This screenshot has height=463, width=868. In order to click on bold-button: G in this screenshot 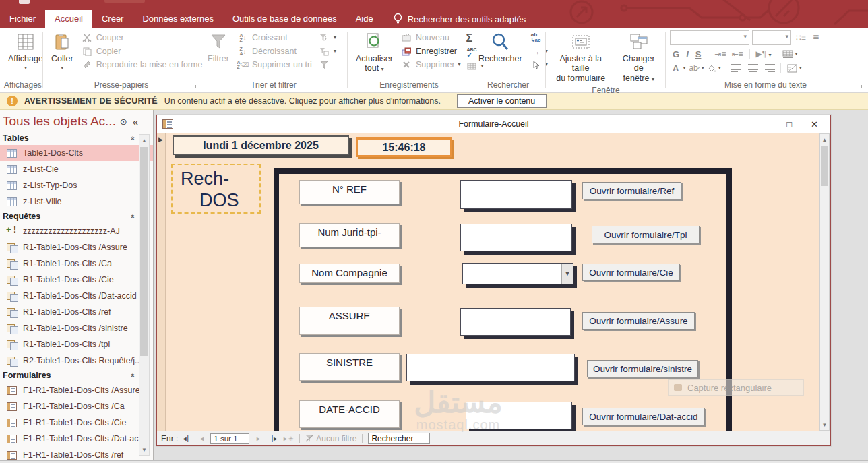, I will do `click(676, 54)`.